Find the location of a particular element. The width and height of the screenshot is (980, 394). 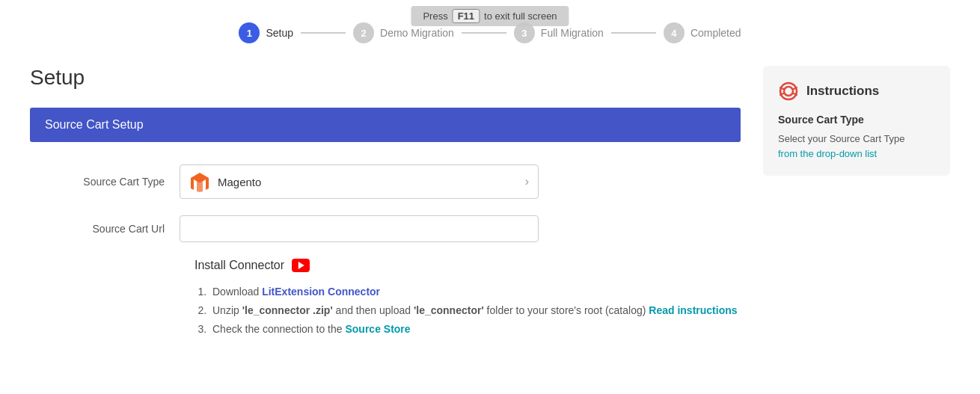

source-cart-url-row: Source Cart Url is located at coordinates (385, 229).